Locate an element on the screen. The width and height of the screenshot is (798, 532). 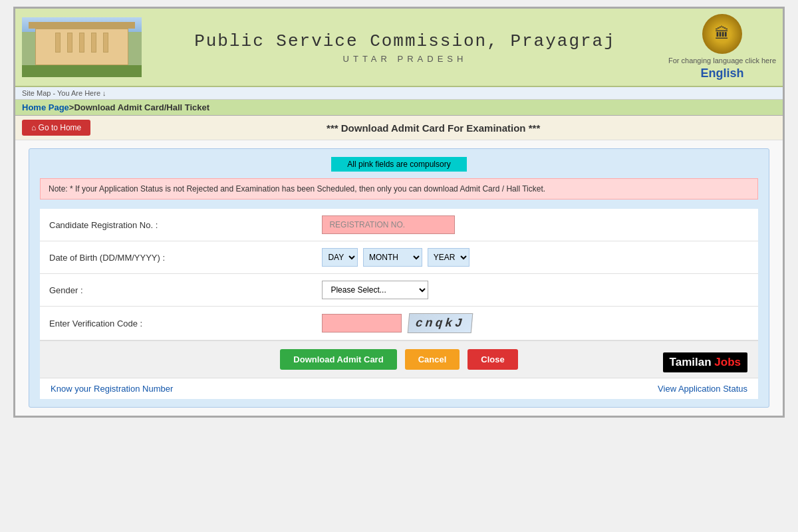
gender-select: Please Select... Male Female Other is located at coordinates (375, 290).